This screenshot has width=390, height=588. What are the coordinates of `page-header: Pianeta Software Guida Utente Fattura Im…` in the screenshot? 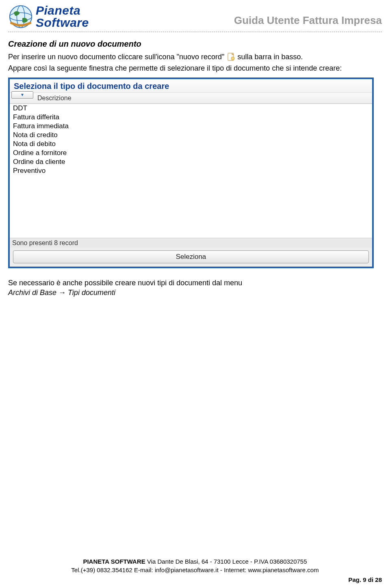 It's located at (195, 18).